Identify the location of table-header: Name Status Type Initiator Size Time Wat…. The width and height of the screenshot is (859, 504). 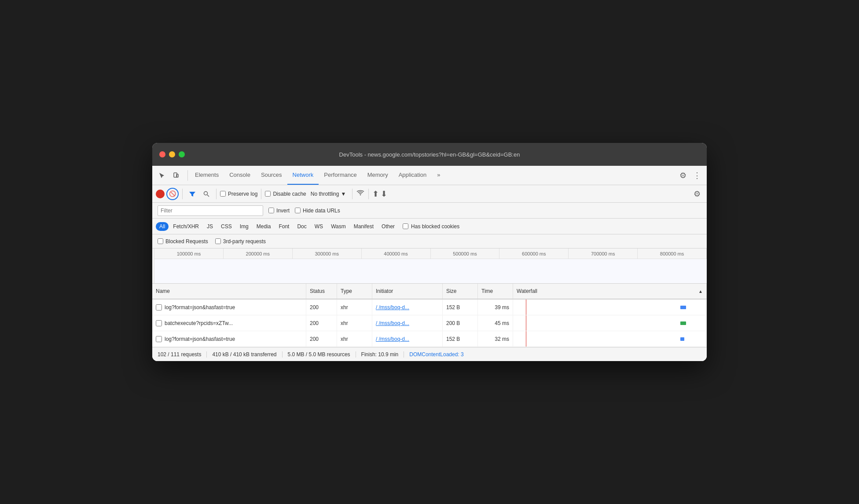
(430, 292).